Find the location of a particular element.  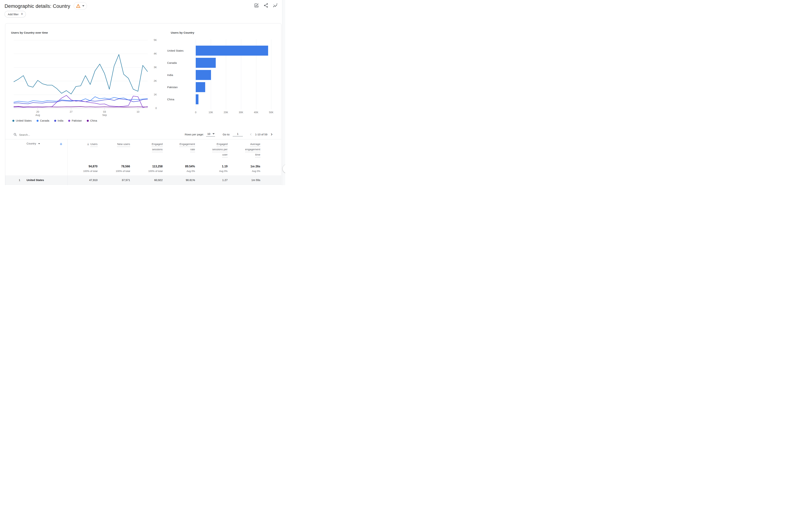

column-header-engaged-sessions-per-user: Engagedsessions peruser1.19Avg 0% is located at coordinates (212, 157).